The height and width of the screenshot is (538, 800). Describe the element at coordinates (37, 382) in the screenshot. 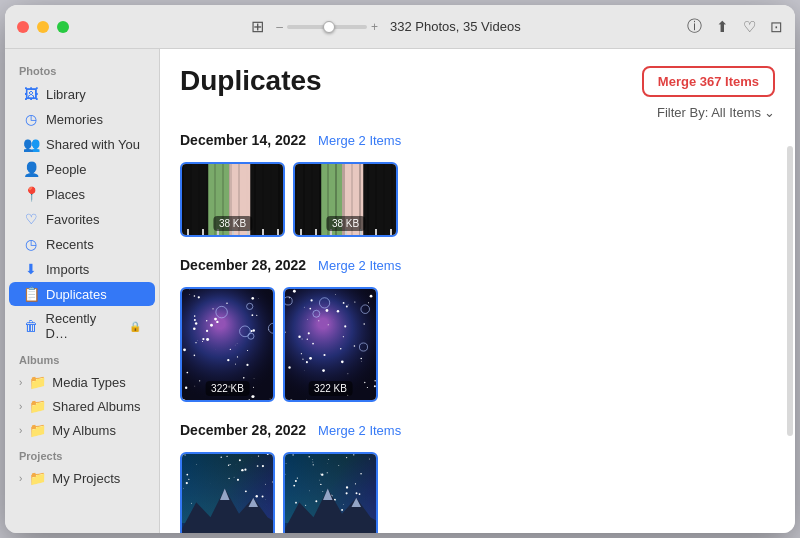

I see `folder-media-icon: 📁` at that location.